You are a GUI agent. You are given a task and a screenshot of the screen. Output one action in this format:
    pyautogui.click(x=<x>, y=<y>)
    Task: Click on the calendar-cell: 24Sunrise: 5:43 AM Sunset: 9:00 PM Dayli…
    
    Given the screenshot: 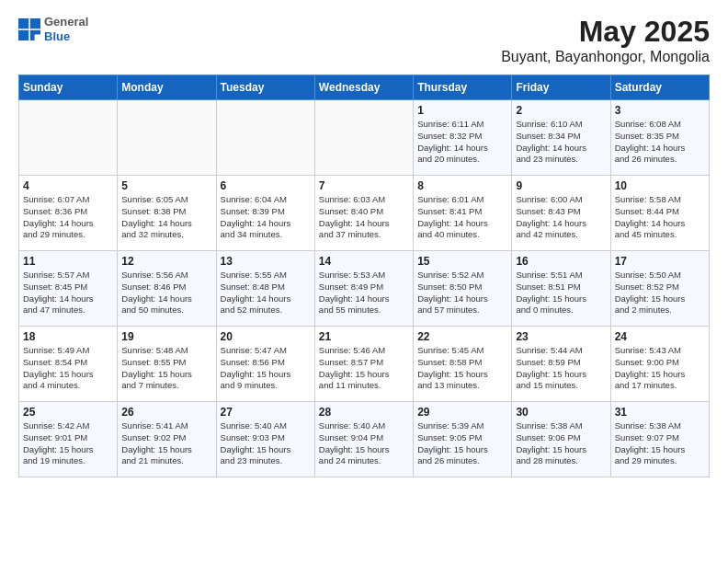 What is the action you would take?
    pyautogui.click(x=660, y=364)
    